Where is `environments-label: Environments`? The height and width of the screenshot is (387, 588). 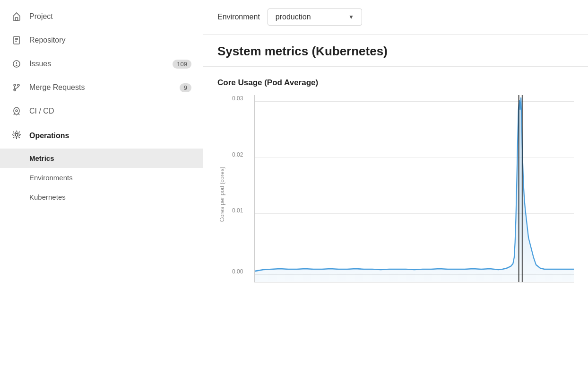 environments-label: Environments is located at coordinates (51, 178).